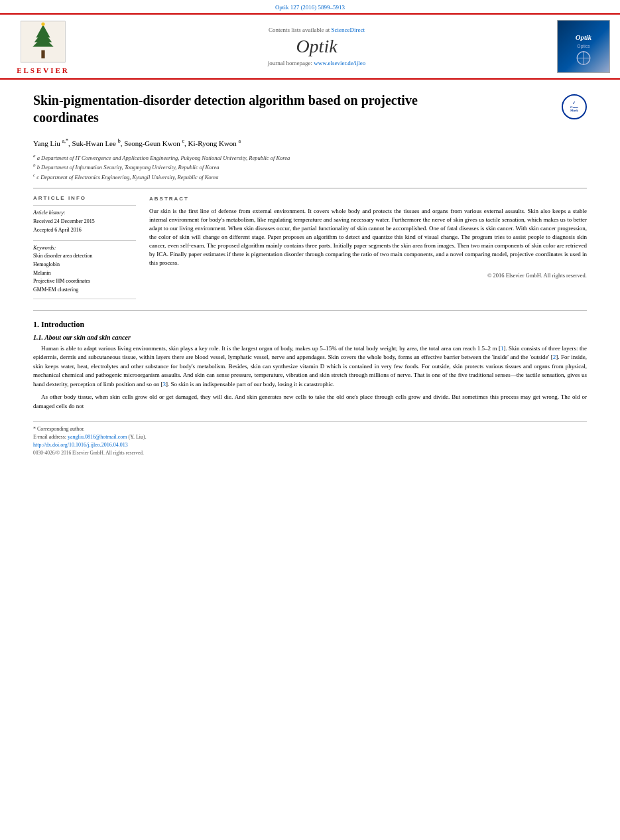 The image size is (620, 840). I want to click on authors-line: Yang Liu a,*, Suk-Hwan Lee b, Seong-Geun…, so click(310, 143).